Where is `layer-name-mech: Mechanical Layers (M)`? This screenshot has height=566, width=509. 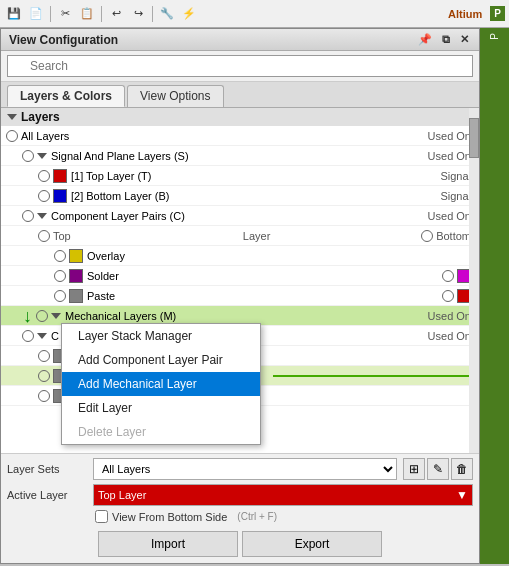
layer-name-mech: Mechanical Layers (M) is located at coordinates (246, 316).